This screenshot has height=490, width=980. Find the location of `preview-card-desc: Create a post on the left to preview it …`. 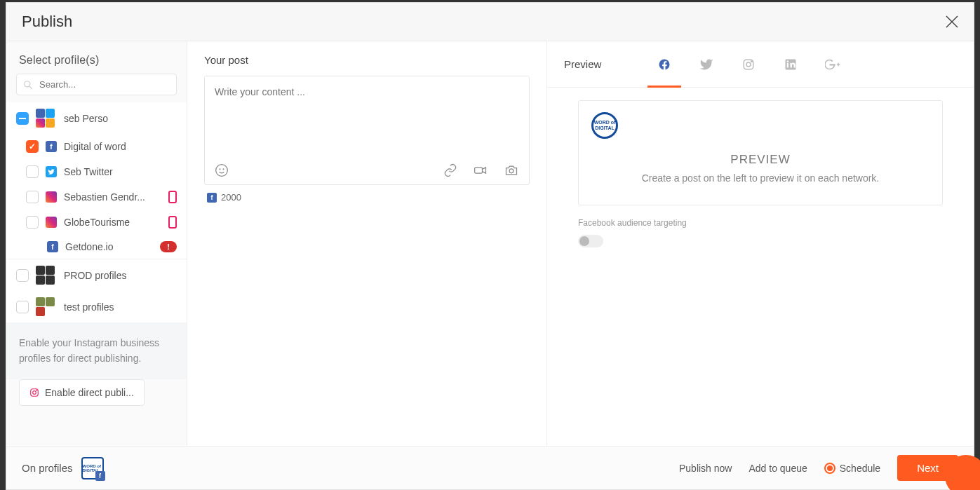

preview-card-desc: Create a post on the left to preview it … is located at coordinates (760, 178).